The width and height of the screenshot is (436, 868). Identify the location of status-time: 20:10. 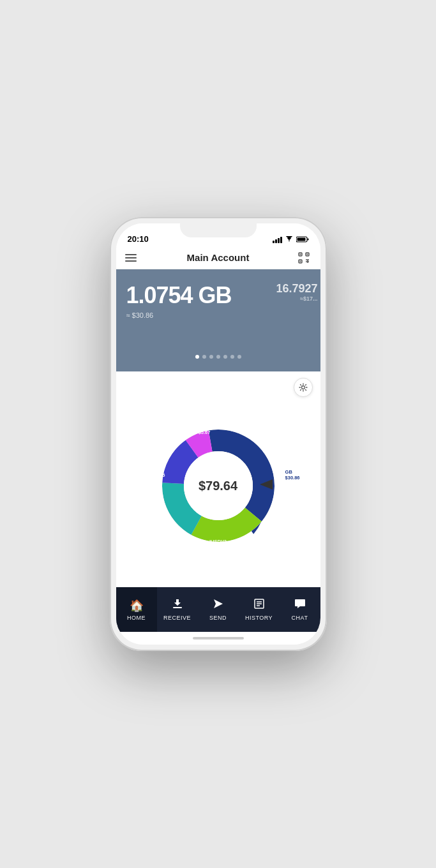
(138, 239).